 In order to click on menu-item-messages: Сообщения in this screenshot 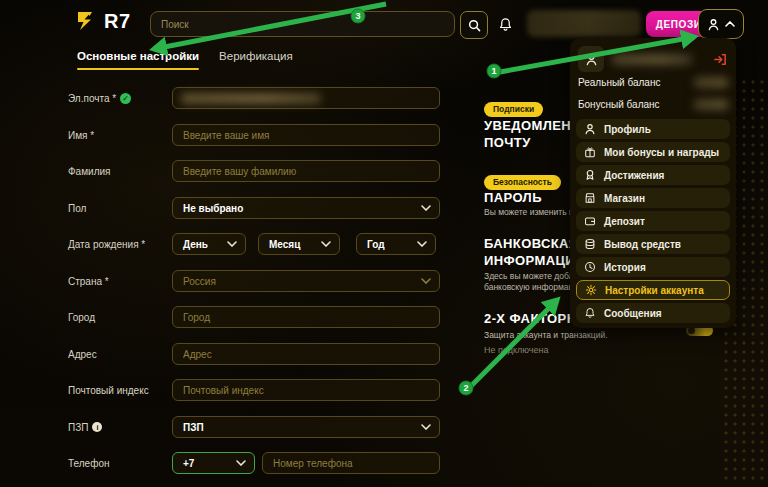, I will do `click(653, 313)`.